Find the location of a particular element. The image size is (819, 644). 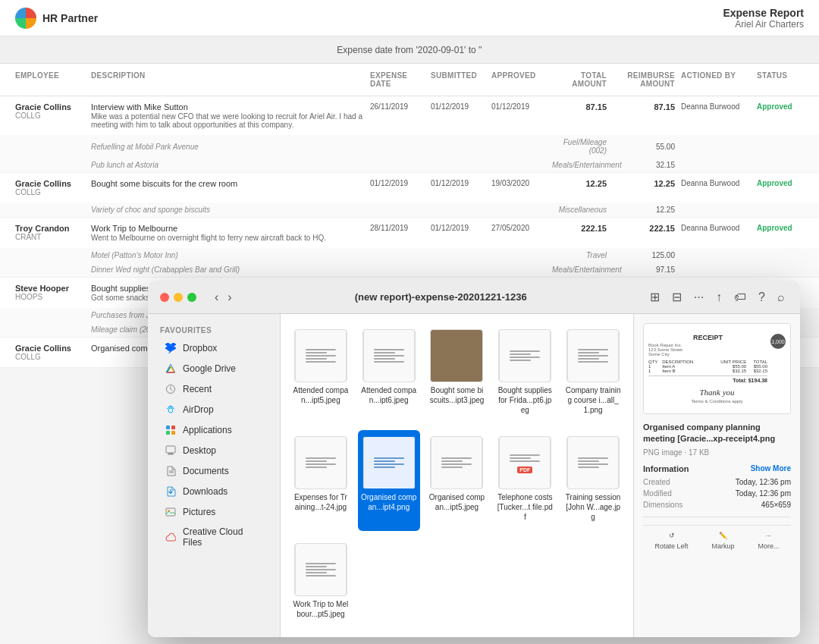

file-name-3: Bought some biscuits...ipt3.jpeg is located at coordinates (457, 395).